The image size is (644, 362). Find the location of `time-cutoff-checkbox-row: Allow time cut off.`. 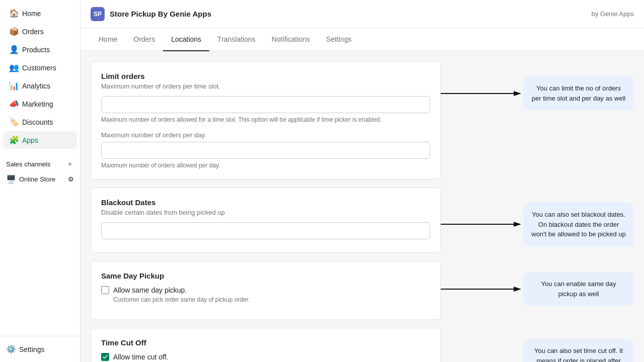

time-cutoff-checkbox-row: Allow time cut off. is located at coordinates (266, 357).